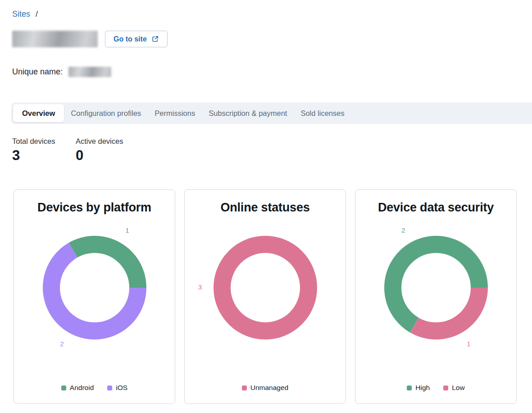 This screenshot has height=413, width=532. I want to click on device-stats: Total devices 3 Active devices 0, so click(272, 150).